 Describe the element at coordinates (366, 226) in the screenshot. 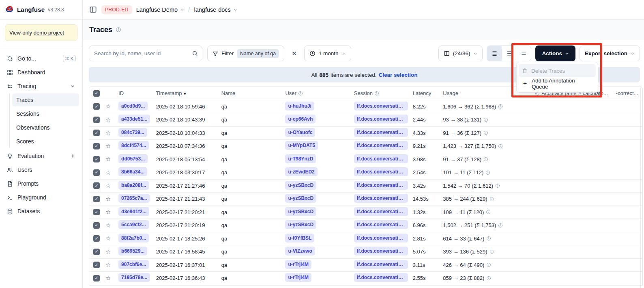

I see `table-row: ✓ ☆ 5cca9cf2... 2025-02-17 21:20:19 qa u…` at that location.